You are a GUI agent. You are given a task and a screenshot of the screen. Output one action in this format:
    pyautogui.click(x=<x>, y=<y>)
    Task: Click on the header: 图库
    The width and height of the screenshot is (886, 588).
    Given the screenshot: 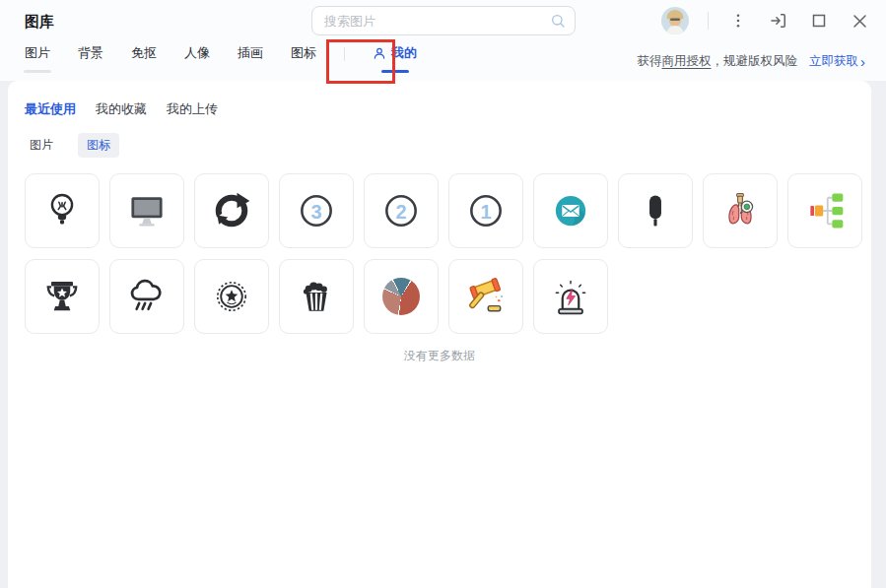 What is the action you would take?
    pyautogui.click(x=443, y=40)
    